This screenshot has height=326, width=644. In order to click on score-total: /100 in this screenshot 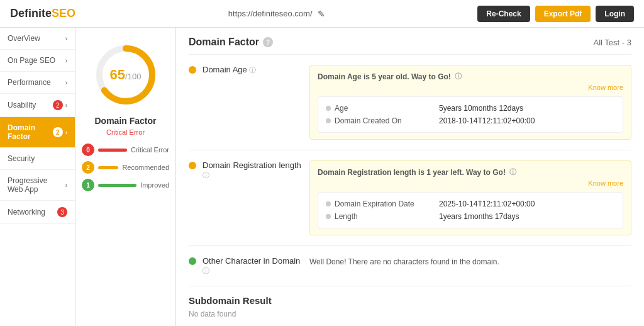, I will do `click(133, 77)`.